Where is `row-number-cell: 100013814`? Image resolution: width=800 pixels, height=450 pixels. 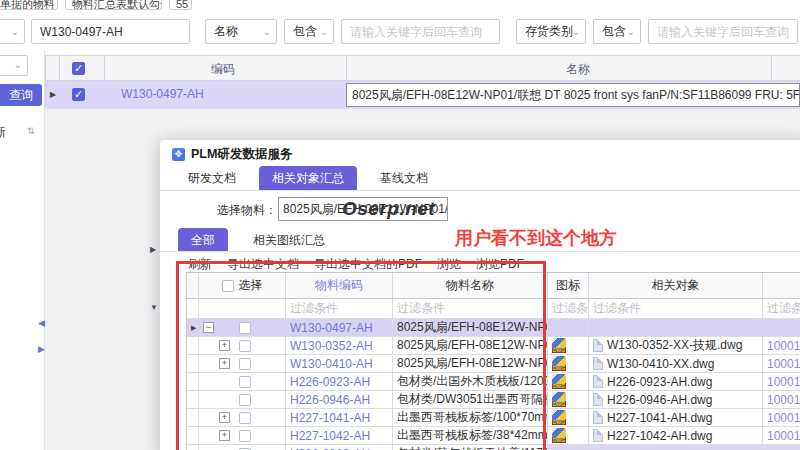 row-number-cell: 100013814 is located at coordinates (782, 436).